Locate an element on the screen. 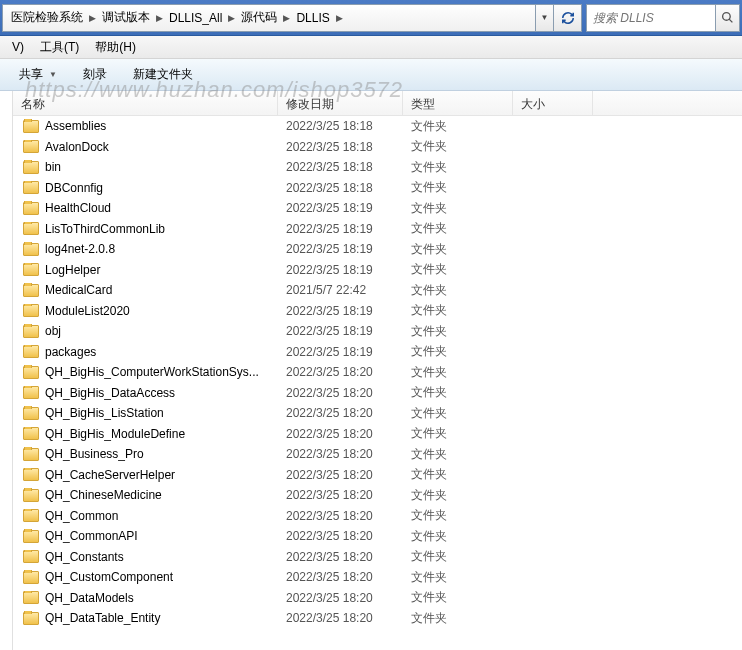 This screenshot has width=742, height=650. file-row: LogHelper2022/3/25 18:19文件夹 is located at coordinates (378, 270).